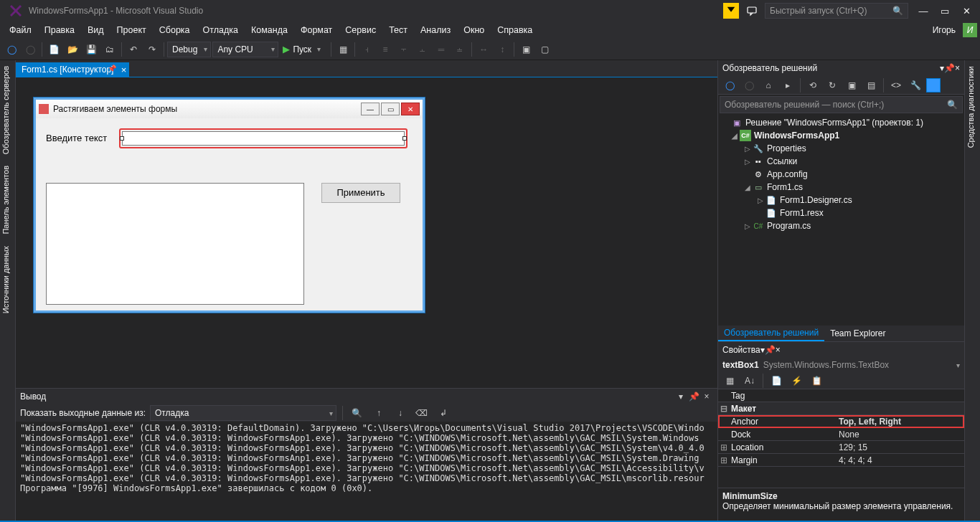  I want to click on output-next-icon: ↓, so click(400, 413).